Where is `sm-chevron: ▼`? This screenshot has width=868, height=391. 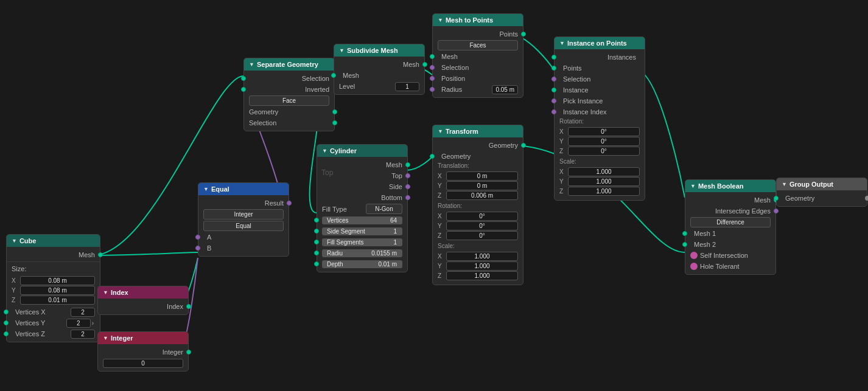
sm-chevron: ▼ is located at coordinates (342, 50).